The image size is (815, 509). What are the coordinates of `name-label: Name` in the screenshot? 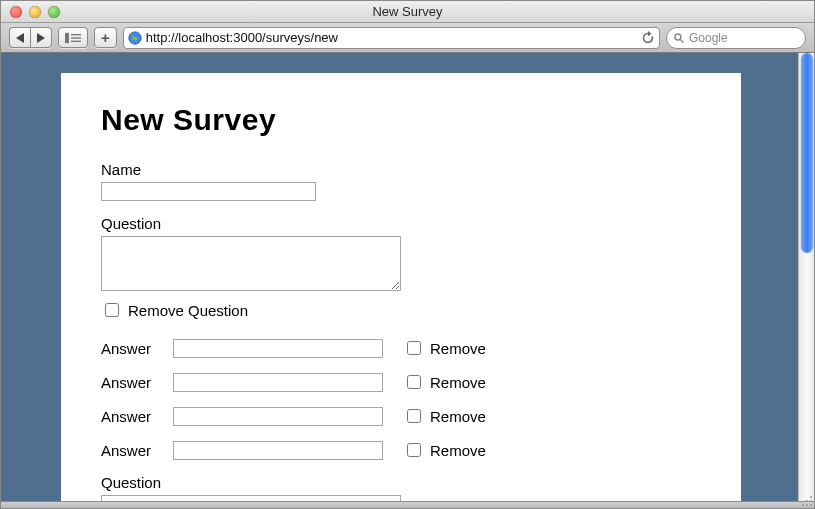 It's located at (401, 170).